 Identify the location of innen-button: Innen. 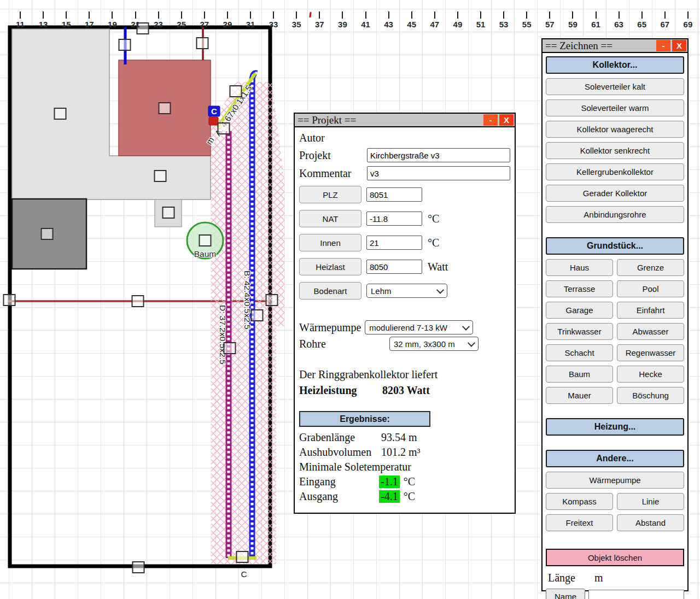
(330, 243).